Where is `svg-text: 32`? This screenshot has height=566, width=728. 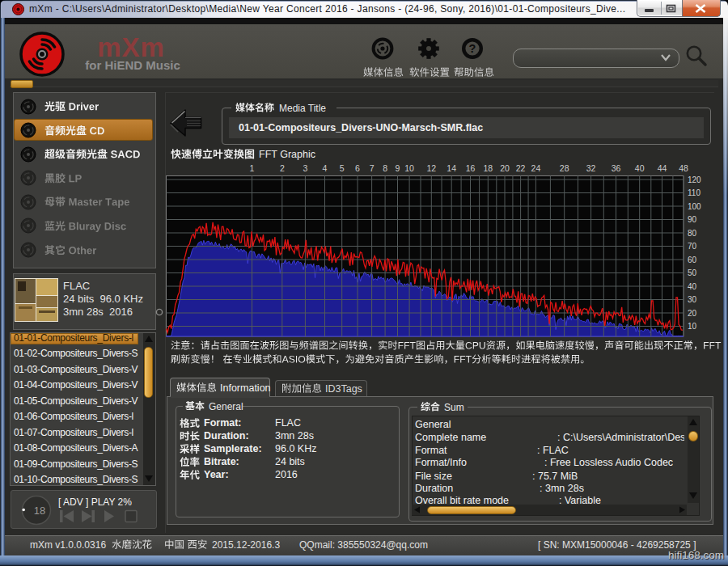
svg-text: 32 is located at coordinates (591, 168).